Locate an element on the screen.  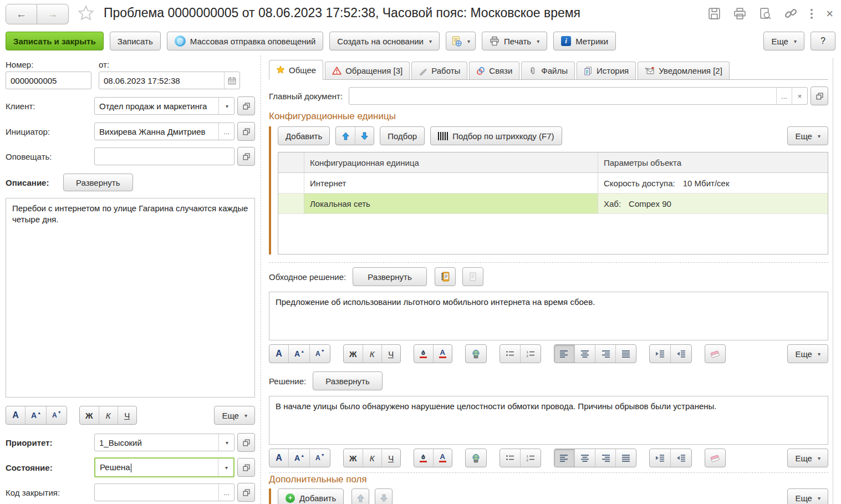
priority-field: 1_Высокий ▾ is located at coordinates (164, 442).